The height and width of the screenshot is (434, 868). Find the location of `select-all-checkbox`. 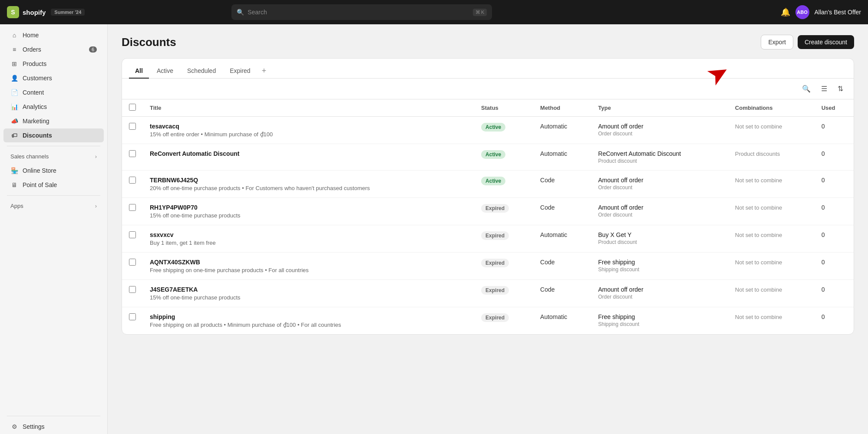

select-all-checkbox is located at coordinates (132, 107).